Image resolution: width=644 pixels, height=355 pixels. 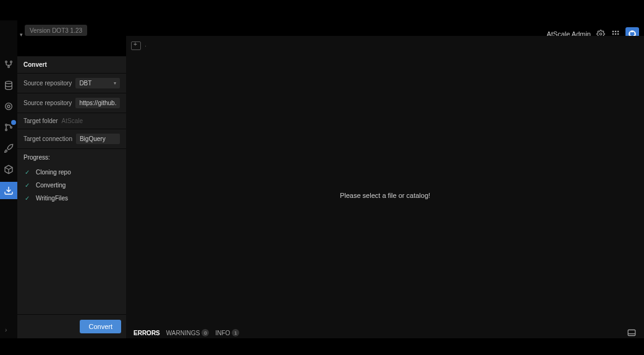 I want to click on target-folder-row: Target folder AtScale, so click(x=72, y=121).